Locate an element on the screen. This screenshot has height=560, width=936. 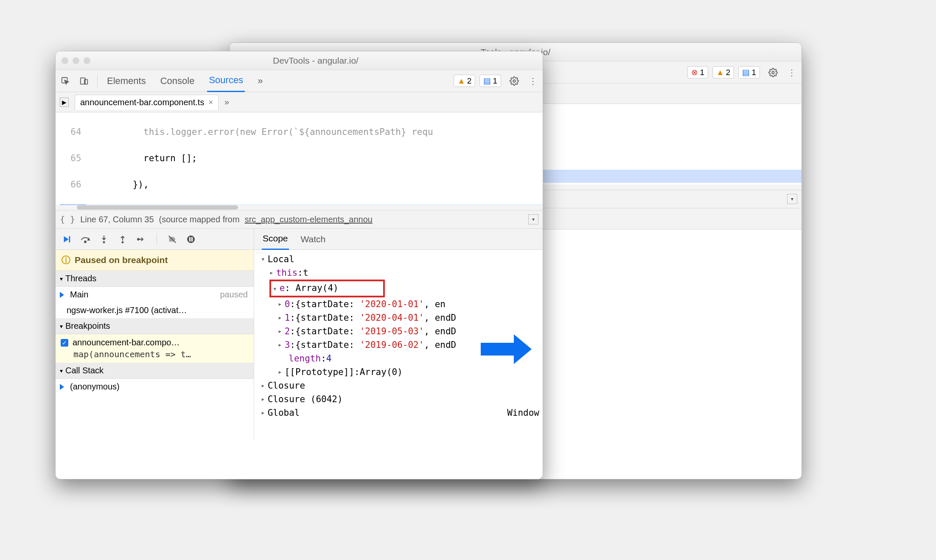
close-icon: × is located at coordinates (210, 103).